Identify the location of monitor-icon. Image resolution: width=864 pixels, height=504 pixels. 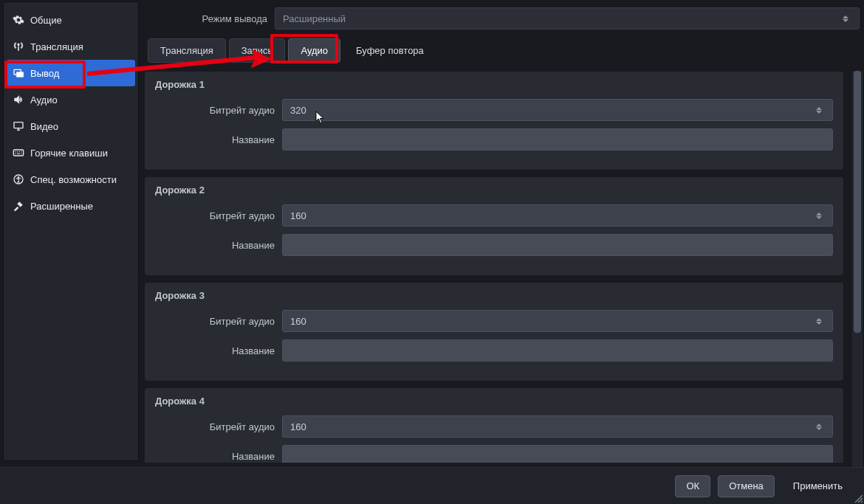
(18, 126).